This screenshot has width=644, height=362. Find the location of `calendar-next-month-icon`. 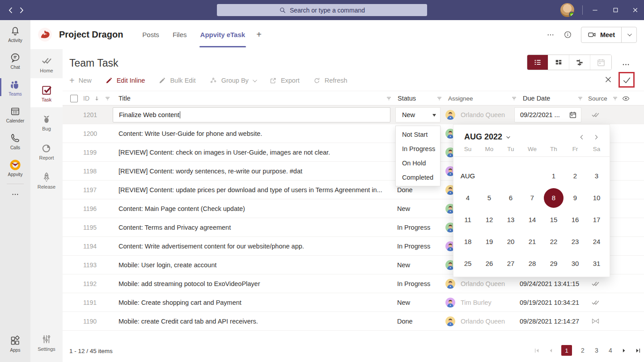

calendar-next-month-icon is located at coordinates (596, 137).